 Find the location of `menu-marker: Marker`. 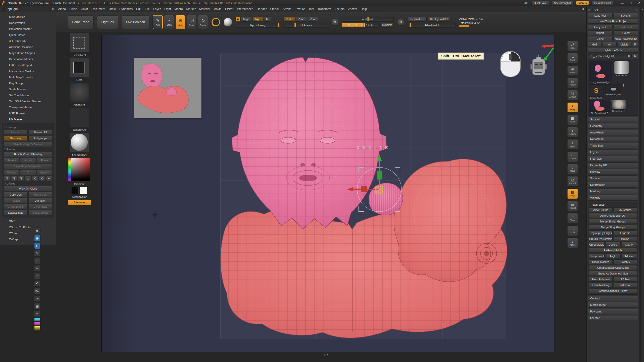

menu-marker: Marker is located at coordinates (191, 9).